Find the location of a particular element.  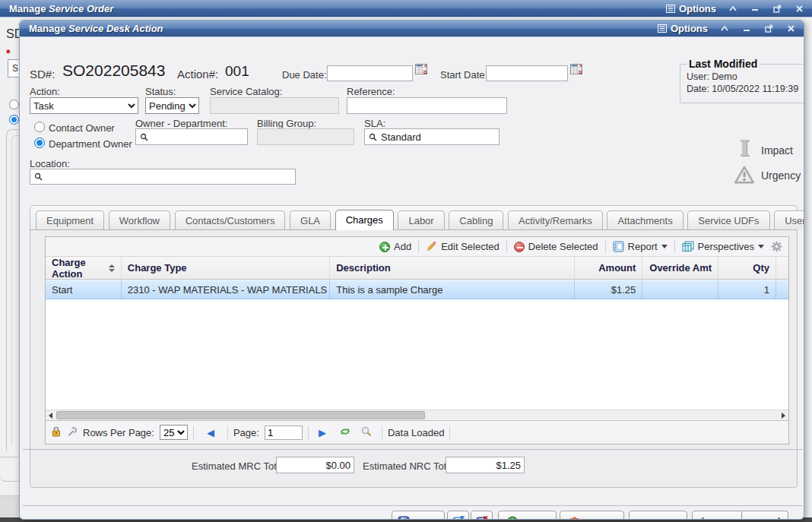

scroll-right-icon is located at coordinates (783, 416).